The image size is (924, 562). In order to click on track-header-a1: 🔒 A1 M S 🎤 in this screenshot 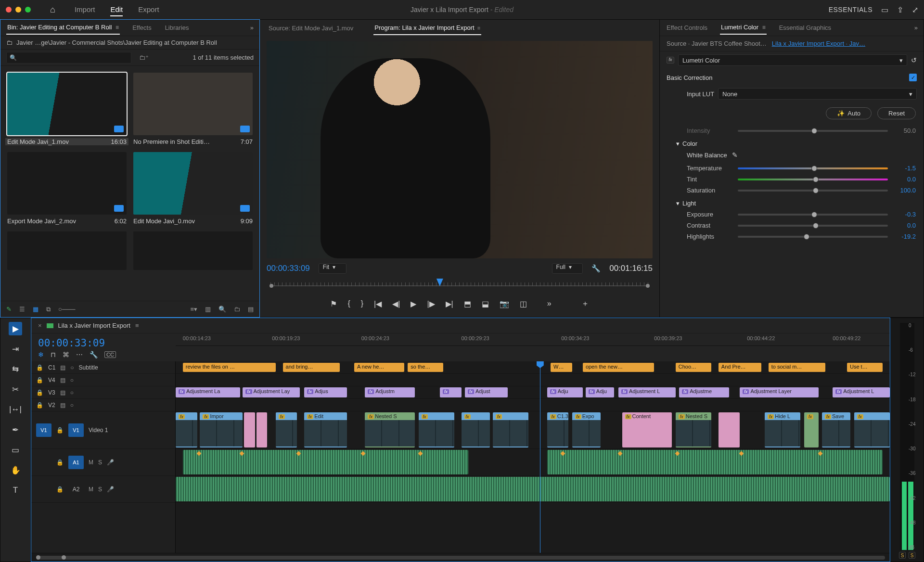, I will do `click(103, 462)`.